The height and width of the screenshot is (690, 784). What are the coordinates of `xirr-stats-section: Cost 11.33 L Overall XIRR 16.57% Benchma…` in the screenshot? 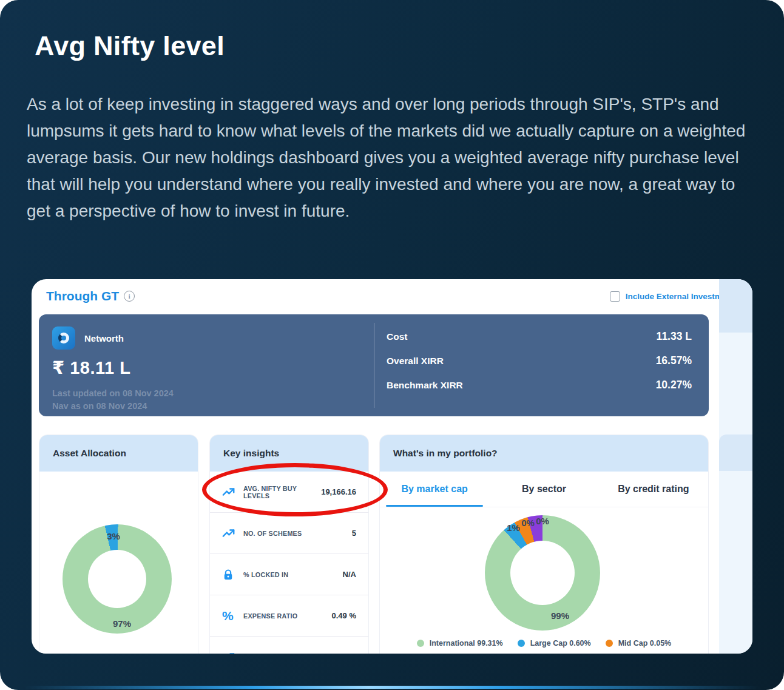 It's located at (541, 365).